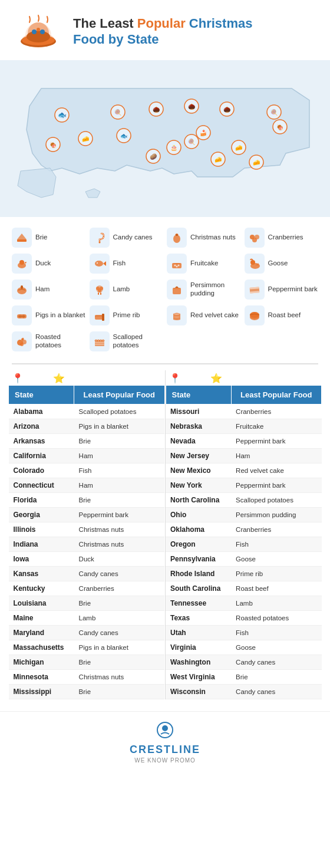 This screenshot has height=868, width=330. What do you see at coordinates (41, 238) in the screenshot?
I see `brie-label: Brie` at bounding box center [41, 238].